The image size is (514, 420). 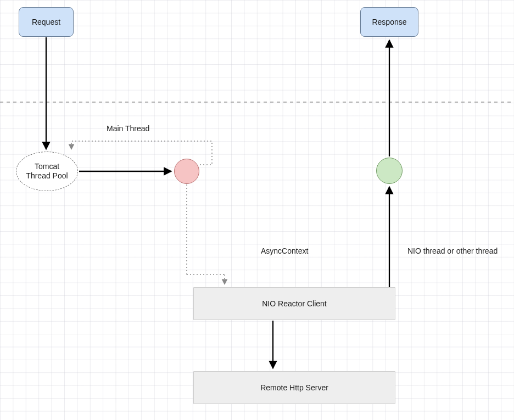 I want to click on request-node: Request, so click(x=46, y=22).